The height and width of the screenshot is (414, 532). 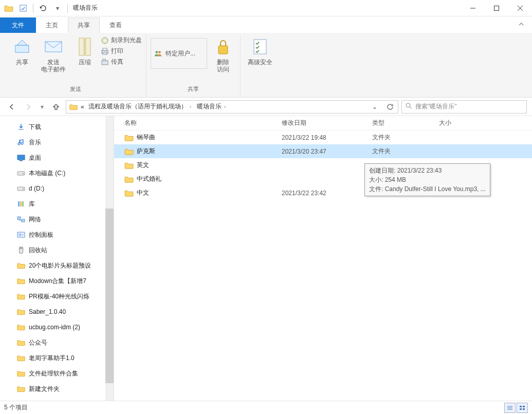 What do you see at coordinates (58, 8) in the screenshot?
I see `qat-dropdown-icon: ▾` at bounding box center [58, 8].